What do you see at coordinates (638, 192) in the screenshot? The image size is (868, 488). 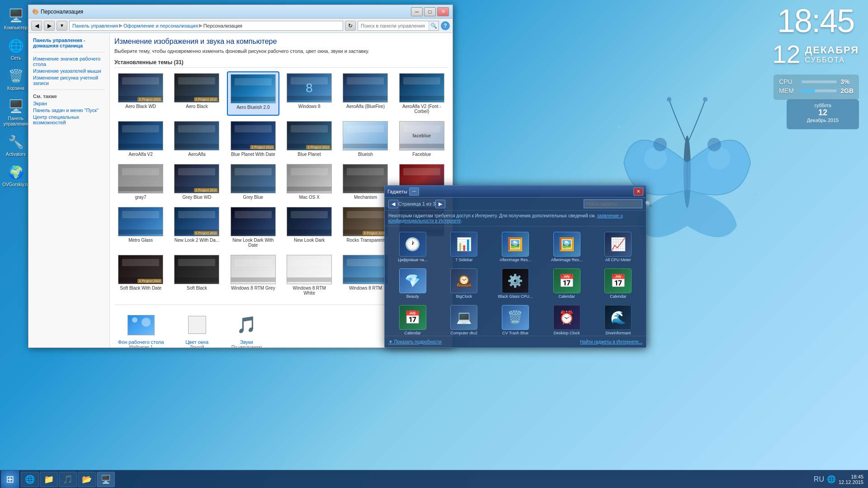 I see `gadgets-close-button: ✕` at bounding box center [638, 192].